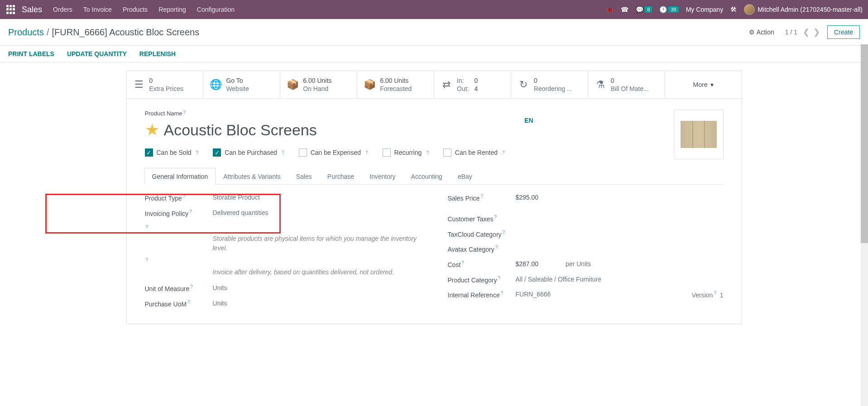 The width and height of the screenshot is (868, 406). I want to click on favorite-star-icon: ★, so click(152, 130).